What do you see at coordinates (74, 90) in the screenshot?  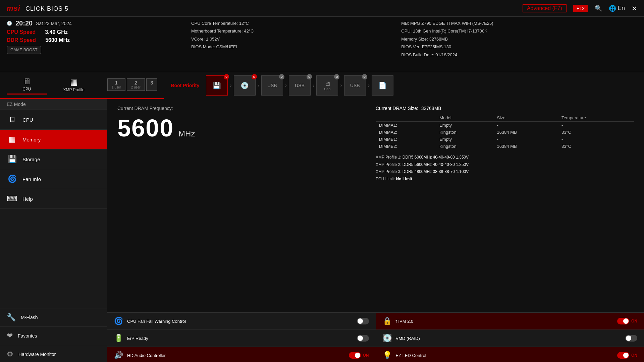 I see `xmp-tab-label: XMP Profile` at bounding box center [74, 90].